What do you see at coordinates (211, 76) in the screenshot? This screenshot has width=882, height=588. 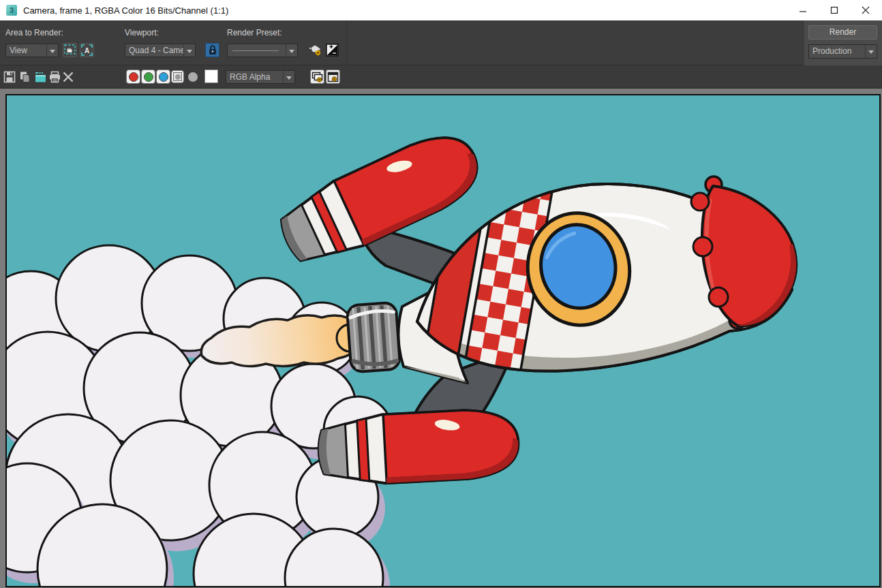 I see `background-color-swatch` at bounding box center [211, 76].